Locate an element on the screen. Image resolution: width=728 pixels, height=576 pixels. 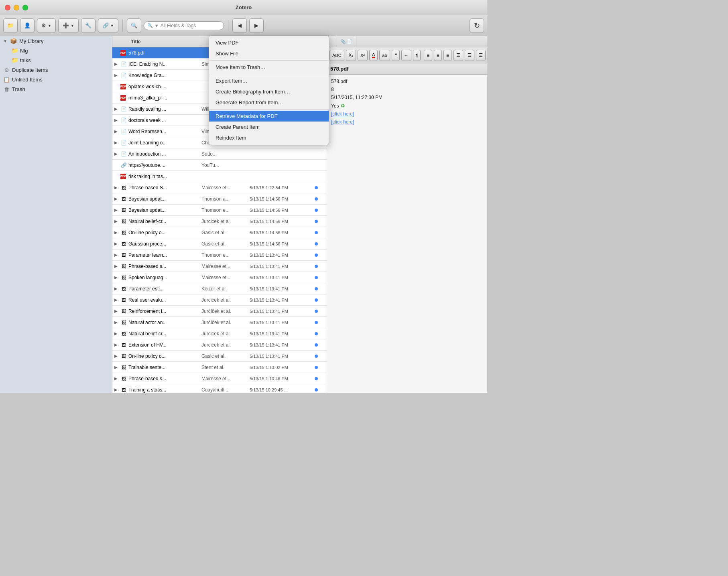
list-button: ☰ is located at coordinates (458, 55).